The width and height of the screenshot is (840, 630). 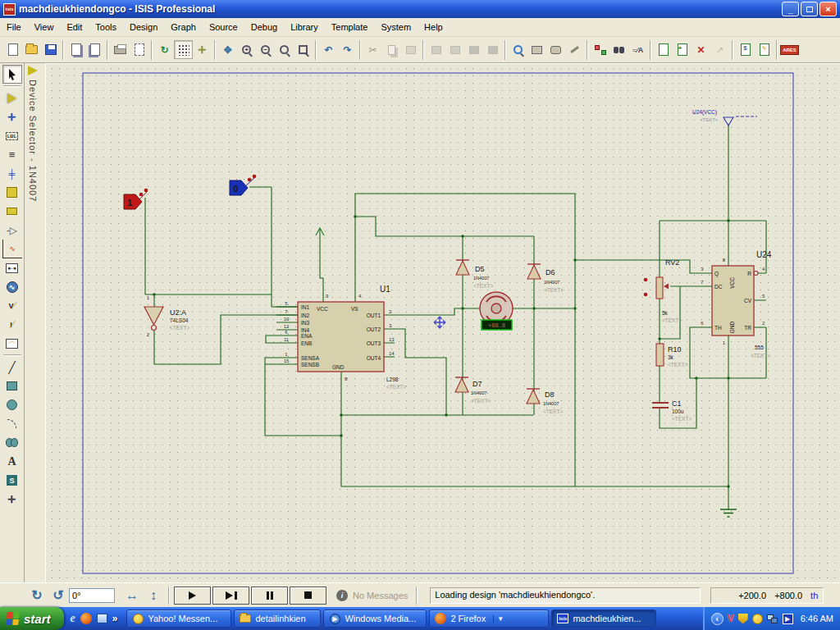 I want to click on bill-of-materials-icon: $, so click(x=745, y=49).